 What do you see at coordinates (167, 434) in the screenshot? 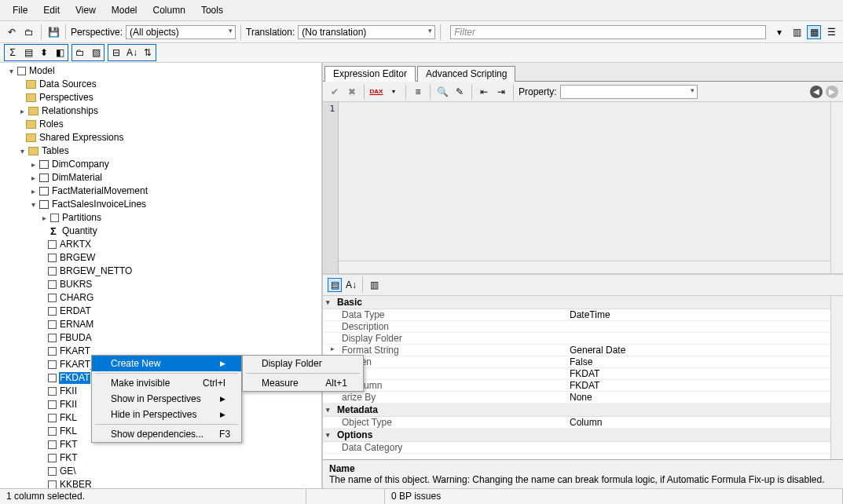
I see `ctx-show-dependencies: Show dependencies...F3` at bounding box center [167, 434].